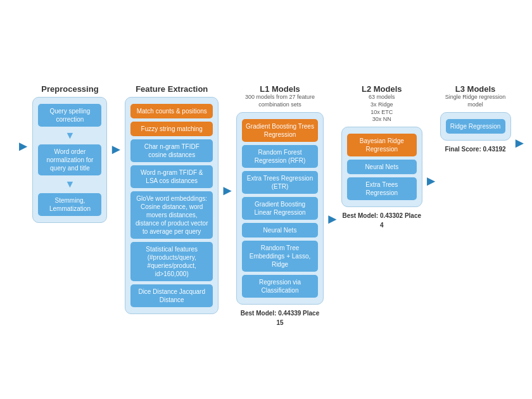  Describe the element at coordinates (280, 205) in the screenshot. I see `l1-models-column: L1 Models 300 models from 27 feature com…` at that location.